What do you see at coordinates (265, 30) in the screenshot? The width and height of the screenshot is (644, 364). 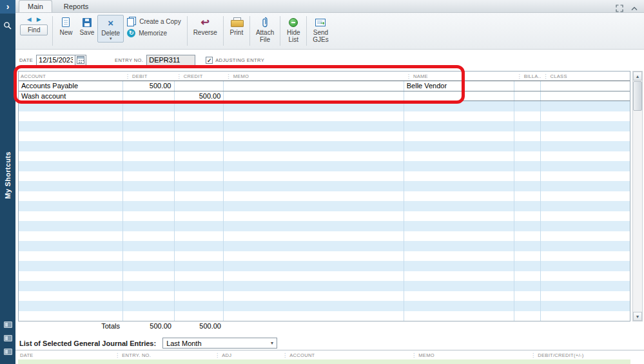 I see `attach-file-button: Attach File` at bounding box center [265, 30].